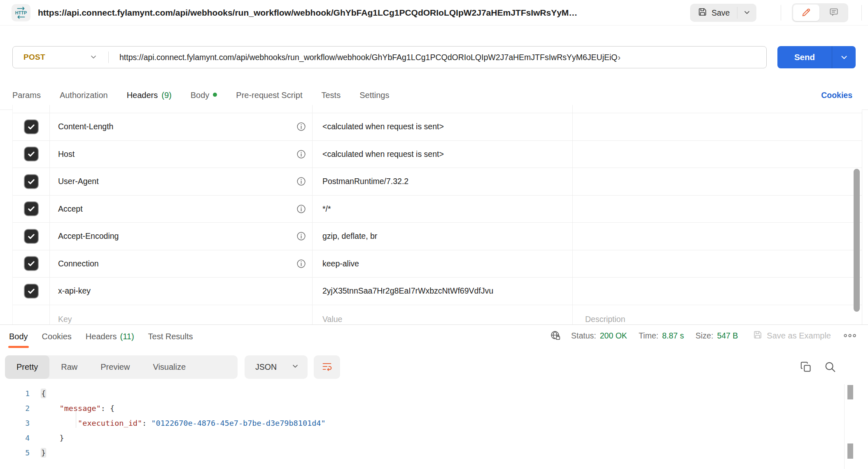  I want to click on url-input: https://api.connect.fylamynt.com/api/web…, so click(437, 57).